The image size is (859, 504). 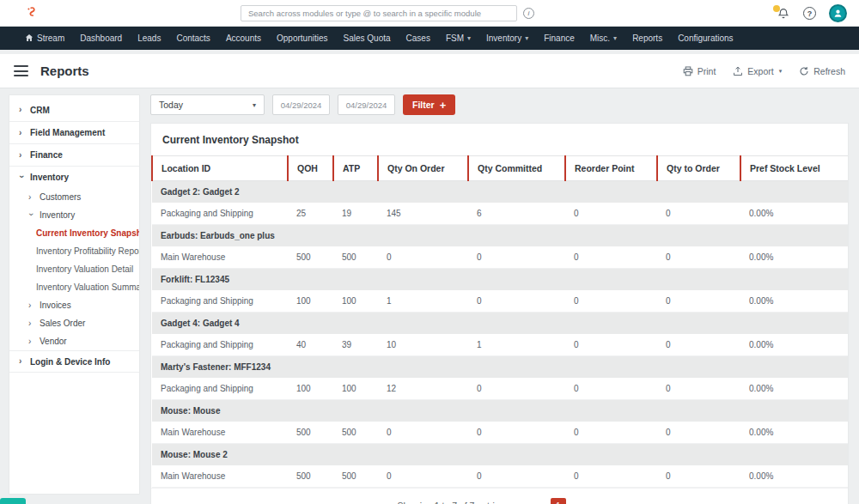 What do you see at coordinates (74, 323) in the screenshot?
I see `sidebar-item-sales-order: ›Sales Order` at bounding box center [74, 323].